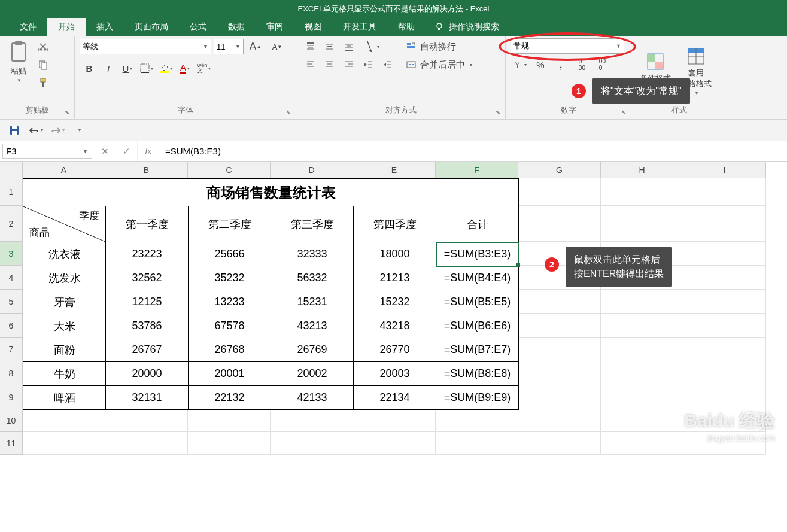 Image resolution: width=787 pixels, height=532 pixels. I want to click on decrease-indent-button, so click(368, 65).